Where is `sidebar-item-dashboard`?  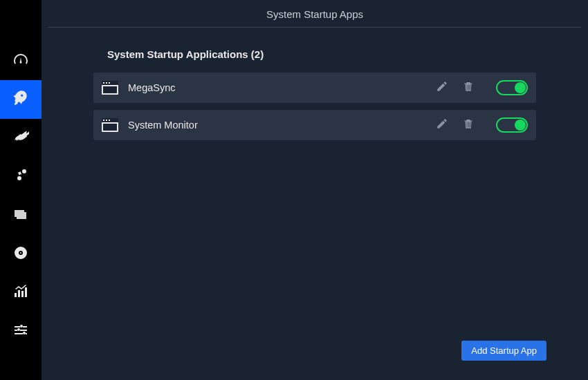
sidebar-item-dashboard is located at coordinates (21, 61).